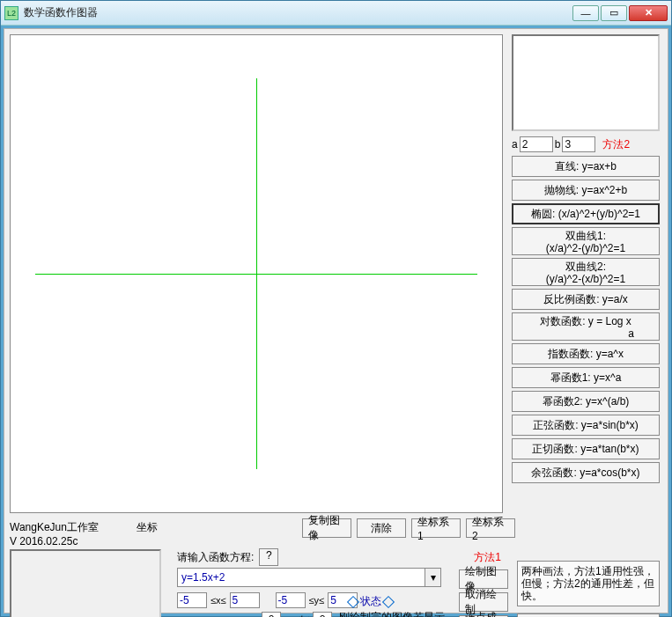 The height and width of the screenshot is (617, 672). I want to click on equation-input, so click(301, 577).